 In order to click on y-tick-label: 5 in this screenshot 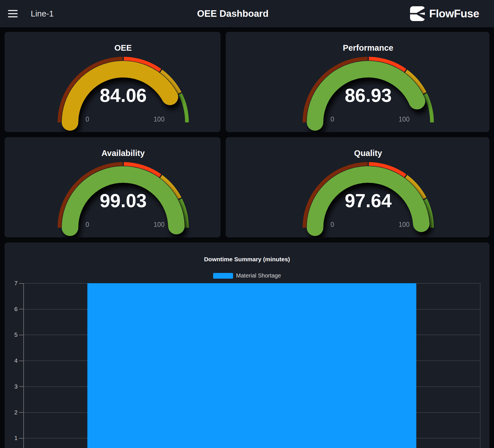, I will do `click(11, 335)`.